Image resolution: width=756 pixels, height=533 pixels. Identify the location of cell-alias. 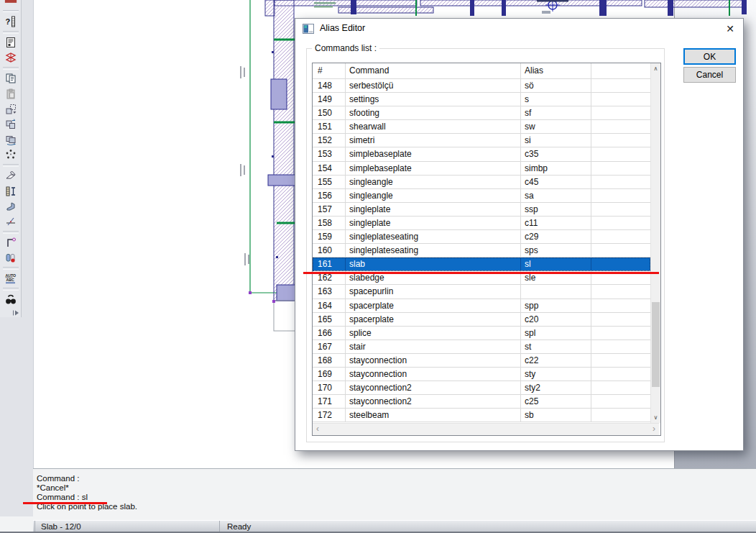
(556, 291).